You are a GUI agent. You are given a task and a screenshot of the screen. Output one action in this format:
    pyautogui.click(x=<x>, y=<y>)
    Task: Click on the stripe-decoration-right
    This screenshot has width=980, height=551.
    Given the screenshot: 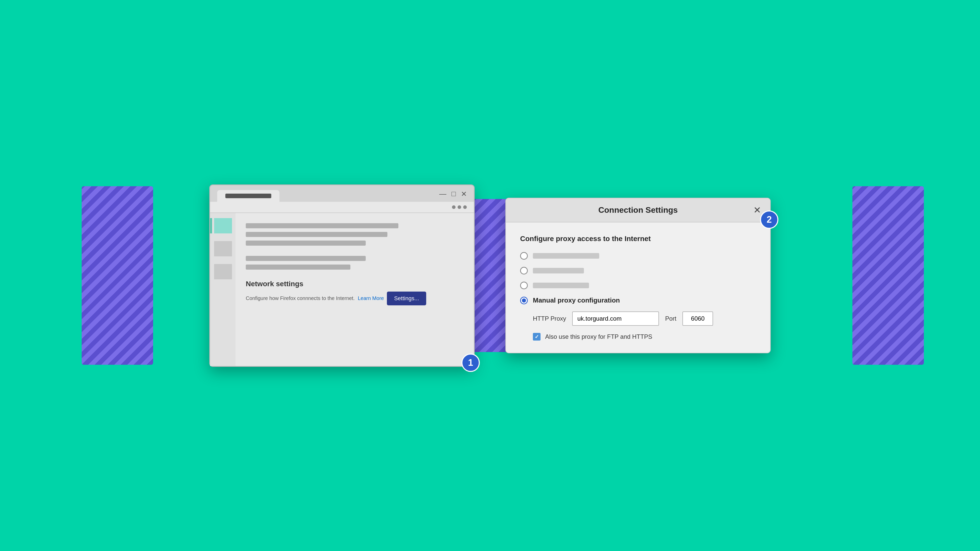 What is the action you would take?
    pyautogui.click(x=888, y=275)
    